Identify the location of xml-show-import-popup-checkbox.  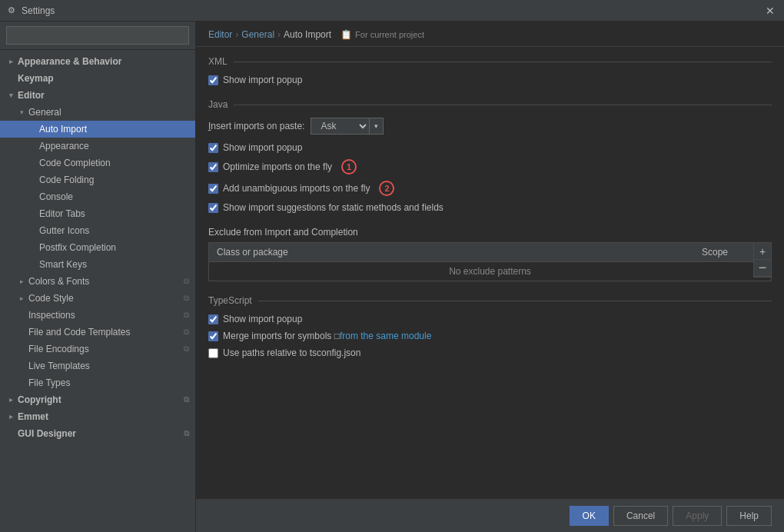
(214, 80).